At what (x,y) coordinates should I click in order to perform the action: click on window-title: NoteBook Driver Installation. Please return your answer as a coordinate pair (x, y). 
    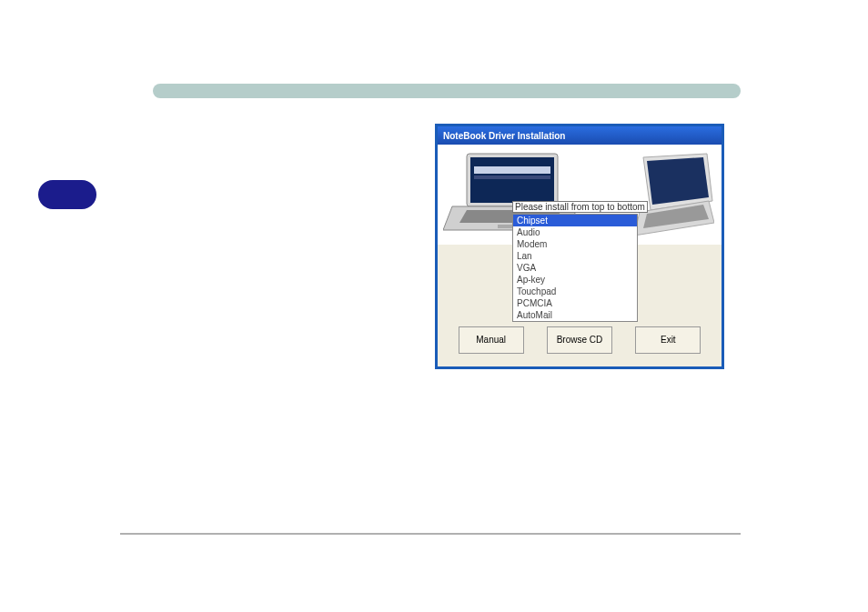
    Looking at the image, I should click on (504, 136).